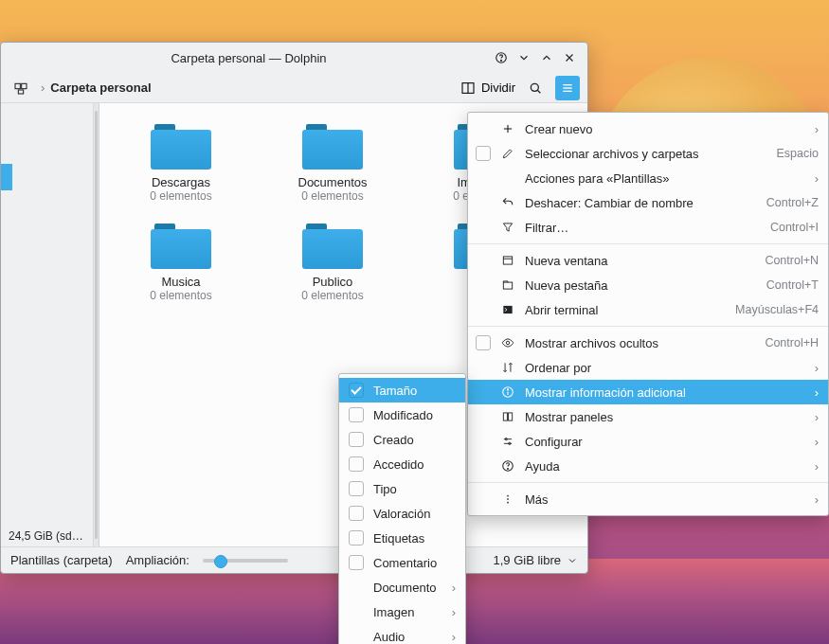 The height and width of the screenshot is (644, 829). Describe the element at coordinates (402, 538) in the screenshot. I see `submenu-tags: Etiquetas` at that location.